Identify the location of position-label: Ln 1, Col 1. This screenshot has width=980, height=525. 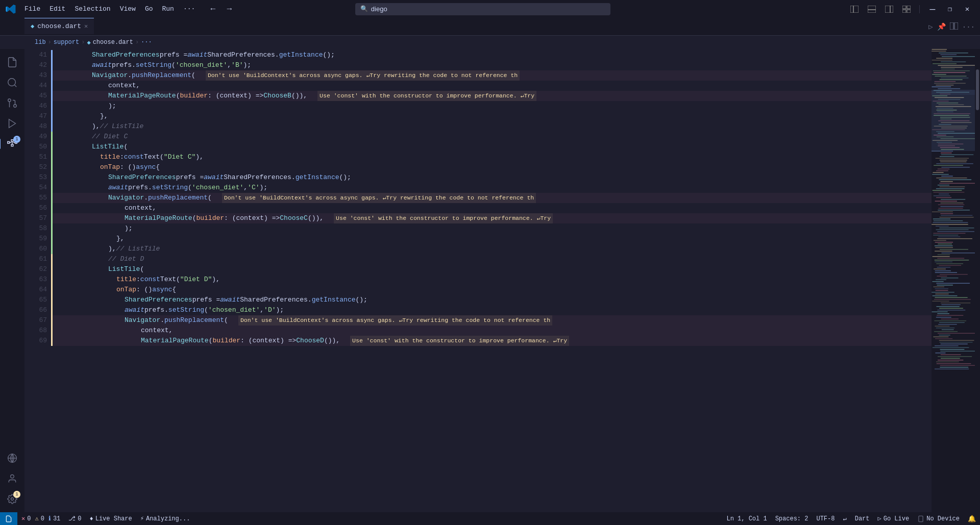
(746, 519).